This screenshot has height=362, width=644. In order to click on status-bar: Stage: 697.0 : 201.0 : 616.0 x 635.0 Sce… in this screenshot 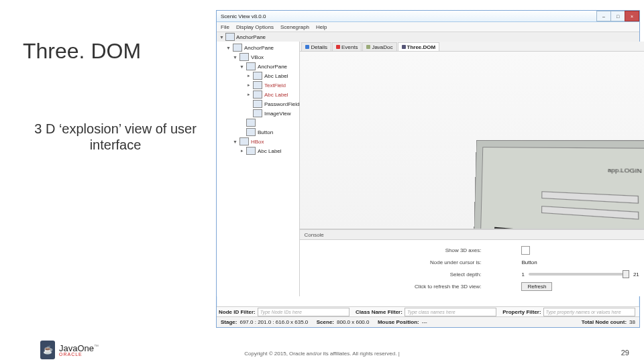, I will do `click(428, 322)`.